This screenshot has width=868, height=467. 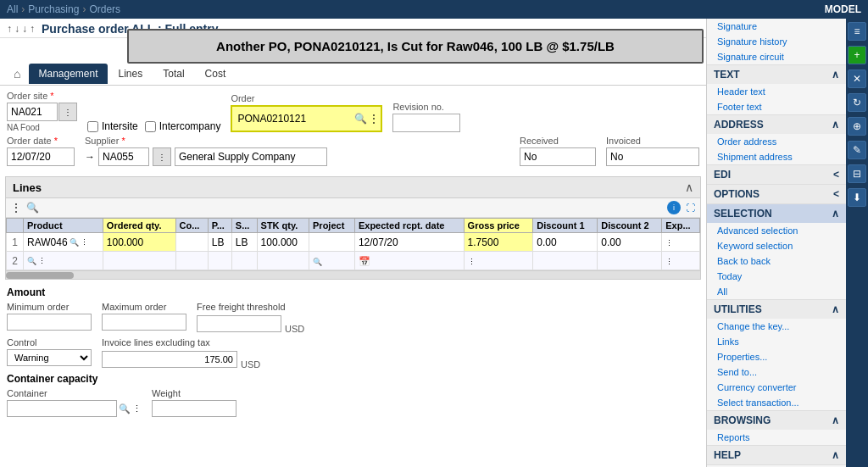 I want to click on supplier-input, so click(x=124, y=157).